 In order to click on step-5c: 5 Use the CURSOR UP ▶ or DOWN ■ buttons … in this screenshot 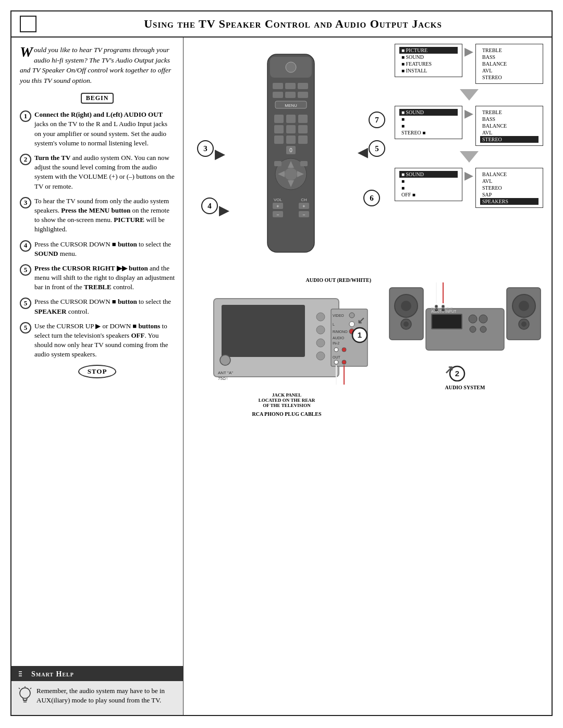, I will do `click(97, 341)`.